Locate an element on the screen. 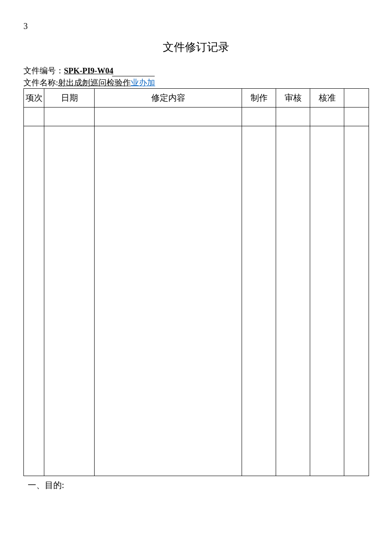 The image size is (392, 555). header-review: 审核 is located at coordinates (293, 98).